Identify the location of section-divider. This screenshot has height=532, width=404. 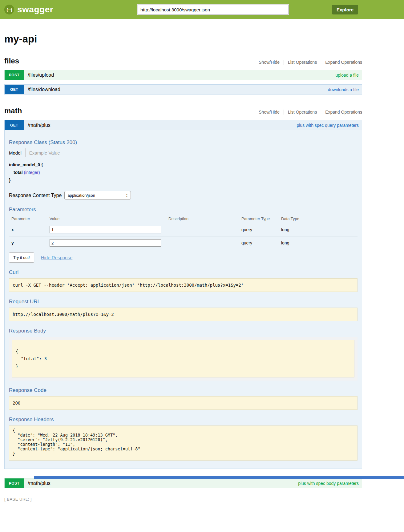
(183, 101).